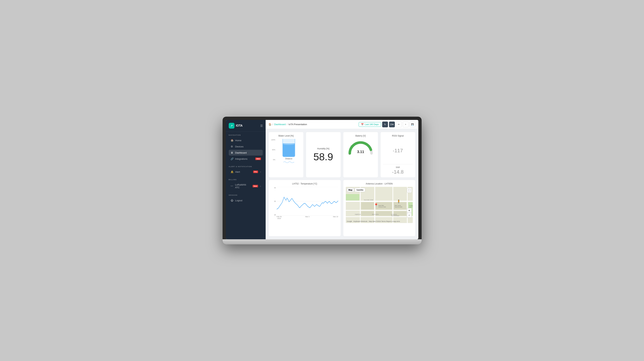 This screenshot has width=644, height=361. I want to click on svg-text: 3, so click(370, 145).